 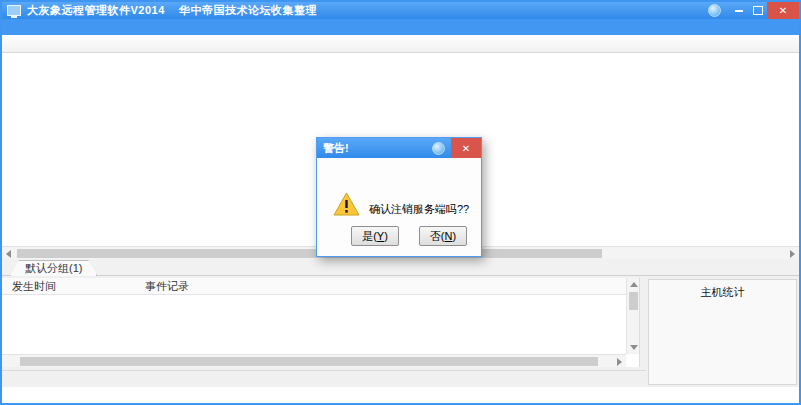 What do you see at coordinates (438, 148) in the screenshot?
I see `dialog-help-icon` at bounding box center [438, 148].